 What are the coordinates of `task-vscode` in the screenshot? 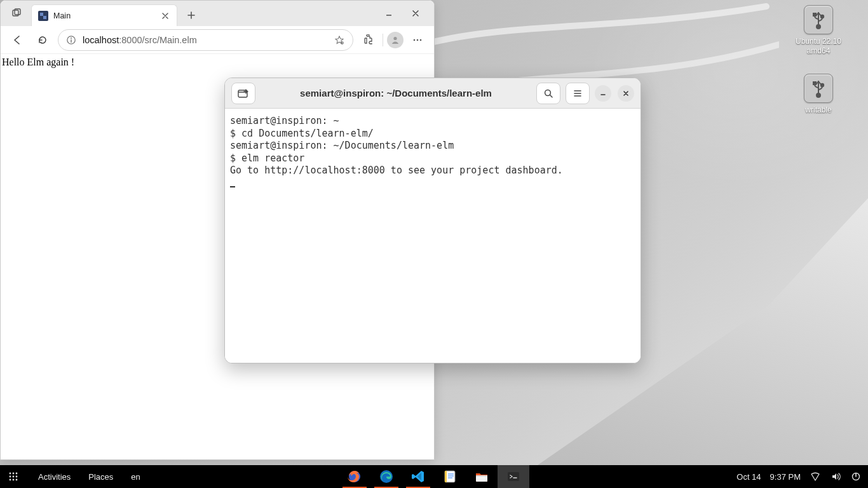 It's located at (418, 477).